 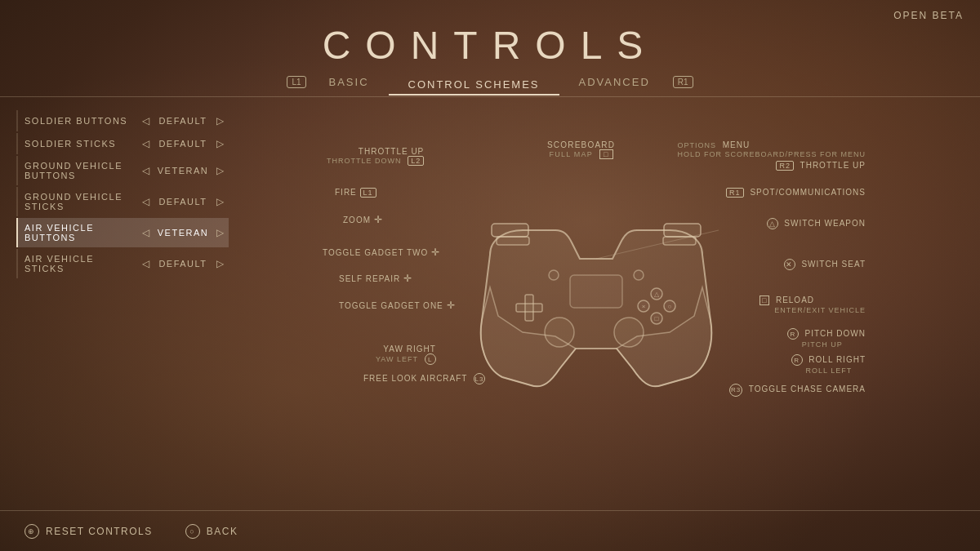 I want to click on tab-basic: BASIC, so click(x=350, y=82).